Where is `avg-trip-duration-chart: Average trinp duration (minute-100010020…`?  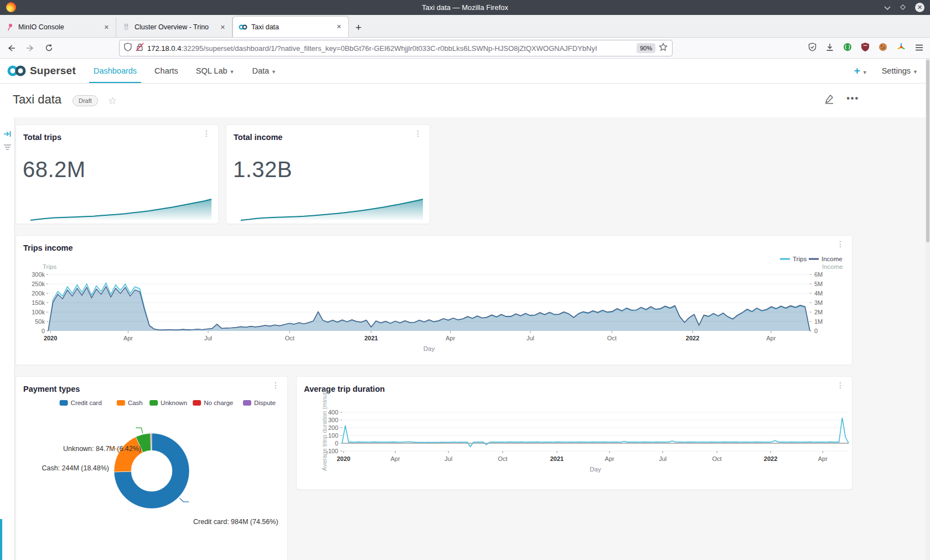 avg-trip-duration-chart: Average trinp duration (minute-100010020… is located at coordinates (575, 438).